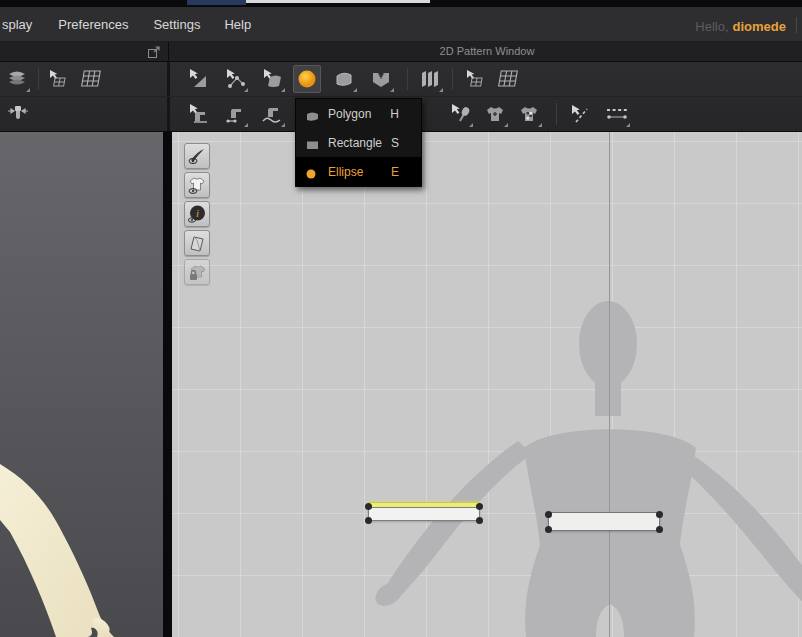 This screenshot has height=637, width=802. What do you see at coordinates (17, 24) in the screenshot?
I see `menu-item-display: splay` at bounding box center [17, 24].